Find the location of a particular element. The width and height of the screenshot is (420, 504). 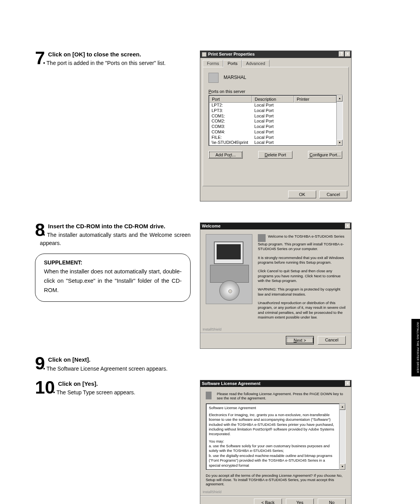

column-header-description: Description is located at coordinates (273, 99).